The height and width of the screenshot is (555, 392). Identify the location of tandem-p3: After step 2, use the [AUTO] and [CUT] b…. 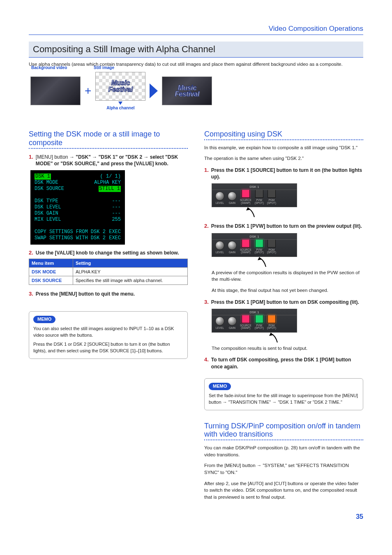
(284, 490).